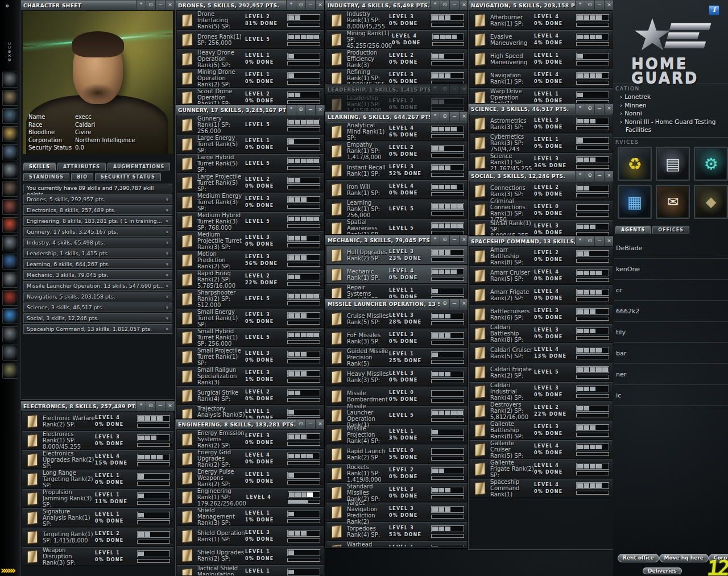 The image size is (728, 576). Describe the element at coordinates (82, 167) in the screenshot. I see `tab-attributes: ATTRIBUTES` at that location.